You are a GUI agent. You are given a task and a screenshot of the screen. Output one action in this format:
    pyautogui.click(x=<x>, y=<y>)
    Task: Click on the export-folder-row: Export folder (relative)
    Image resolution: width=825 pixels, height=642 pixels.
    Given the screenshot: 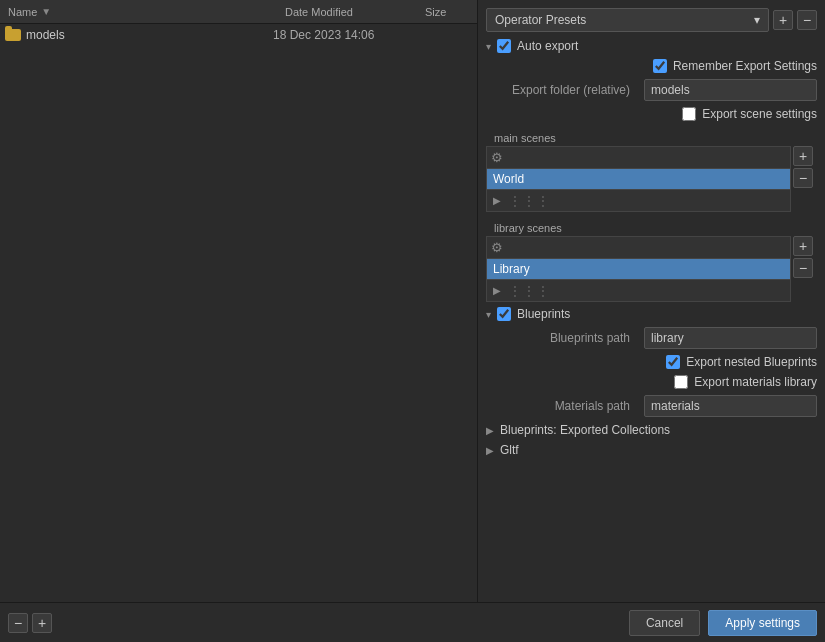 What is the action you would take?
    pyautogui.click(x=652, y=90)
    